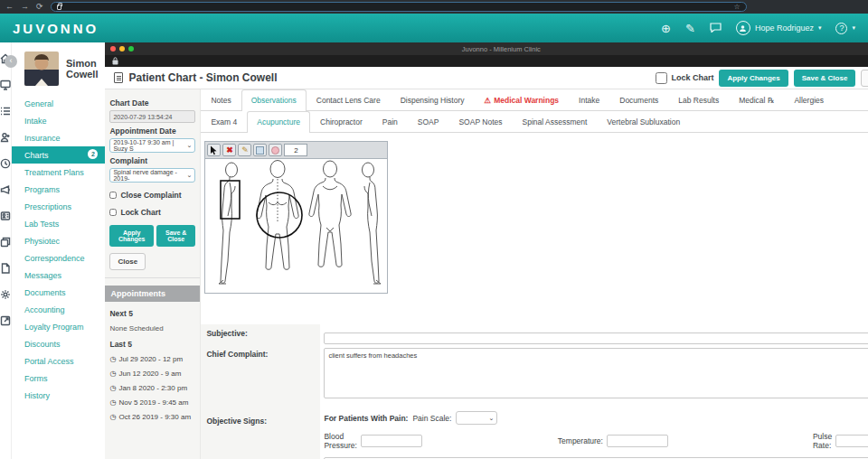 The width and height of the screenshot is (868, 459). I want to click on forward-icon: →, so click(25, 7).